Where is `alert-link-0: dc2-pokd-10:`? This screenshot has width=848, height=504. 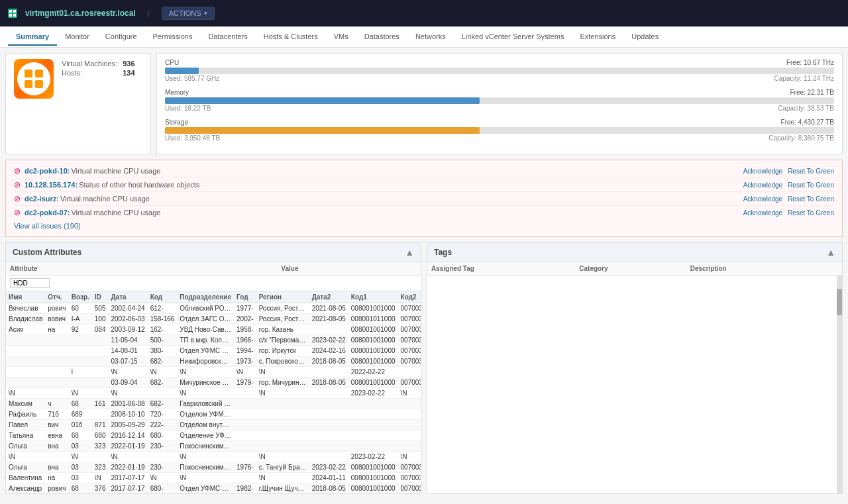 alert-link-0: dc2-pokd-10: is located at coordinates (47, 171).